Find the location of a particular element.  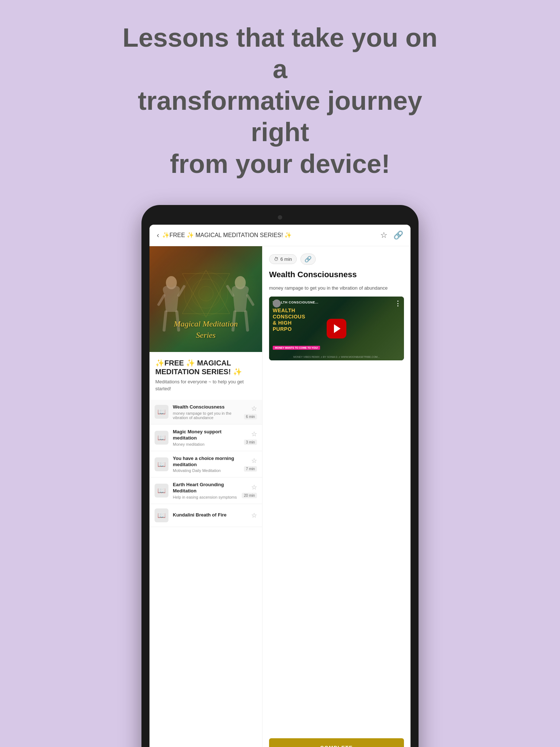

lesson-text: Earth Heart Grounding Meditation Help in… is located at coordinates (205, 491).